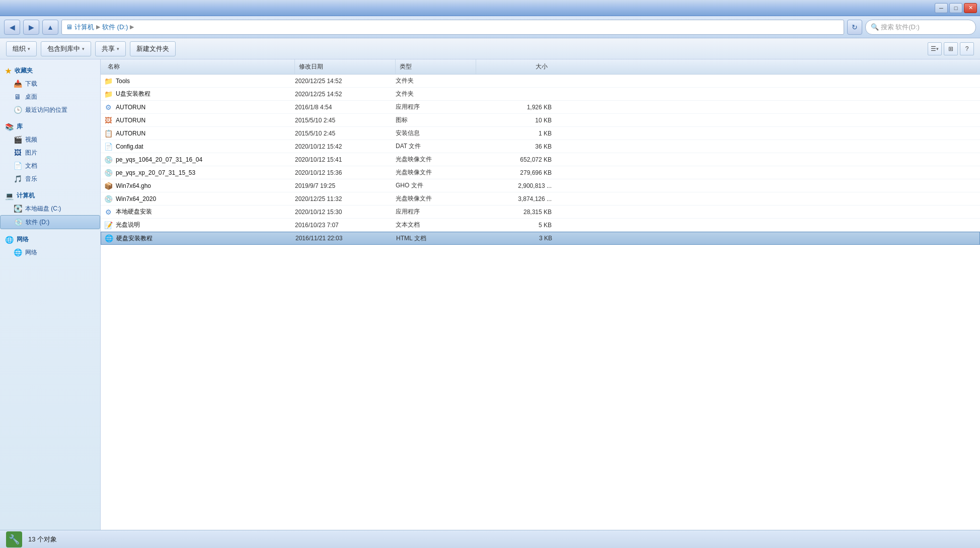  What do you see at coordinates (855, 27) in the screenshot?
I see `refresh-button: ↻` at bounding box center [855, 27].